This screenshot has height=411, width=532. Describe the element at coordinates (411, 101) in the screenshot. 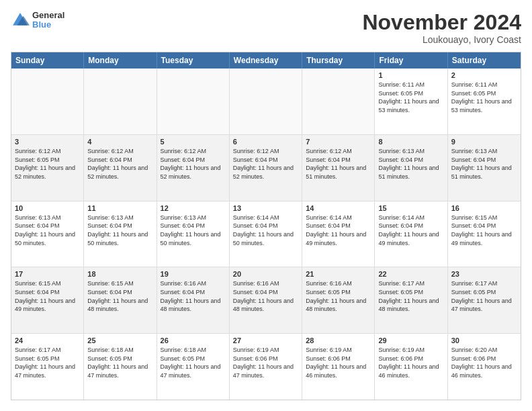

I see `cal-cell-day-1: 1Sunrise: 6:11 AMSunset: 6:05 PMDaylight…` at that location.